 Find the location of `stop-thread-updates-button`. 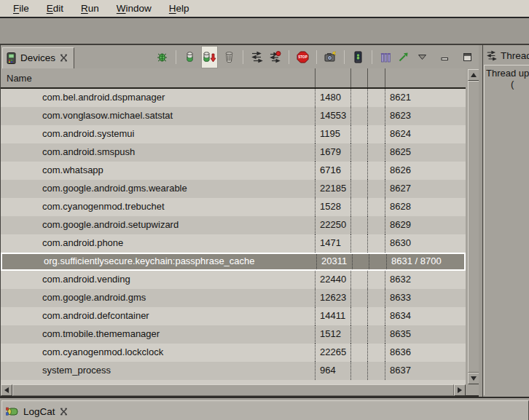

stop-thread-updates-button is located at coordinates (274, 57).